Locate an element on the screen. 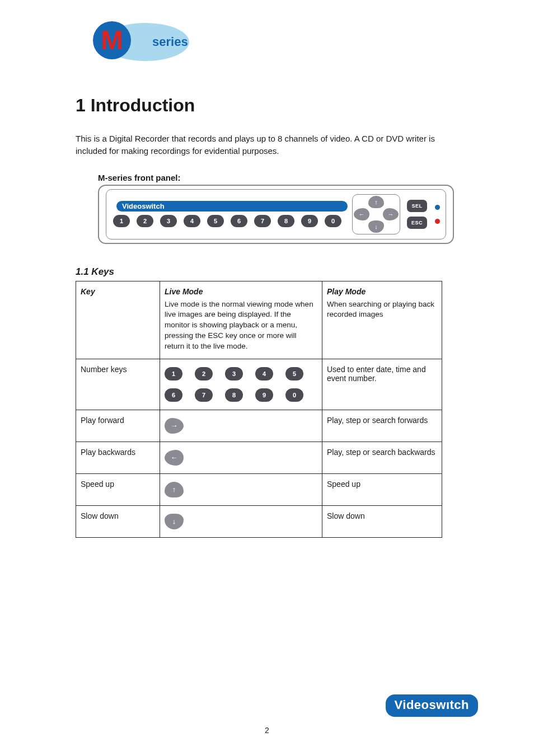 The width and height of the screenshot is (534, 756). panel-number-button-0: 0 is located at coordinates (333, 221).